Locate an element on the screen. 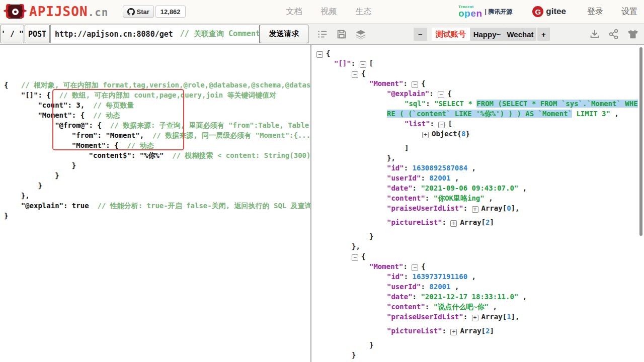 This screenshot has width=644, height=362. json-row: "content": "你OK里咯ing" , is located at coordinates (478, 198).